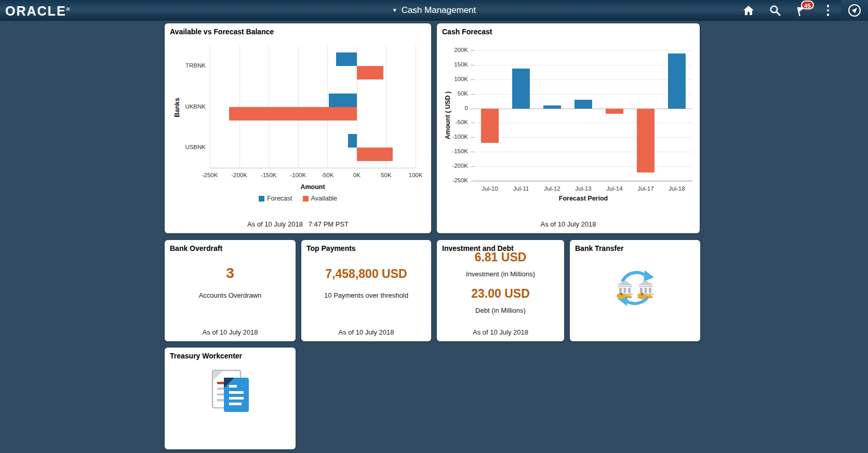 Image resolution: width=868 pixels, height=453 pixels. What do you see at coordinates (331, 248) in the screenshot?
I see `tile-title: Top Payments` at bounding box center [331, 248].